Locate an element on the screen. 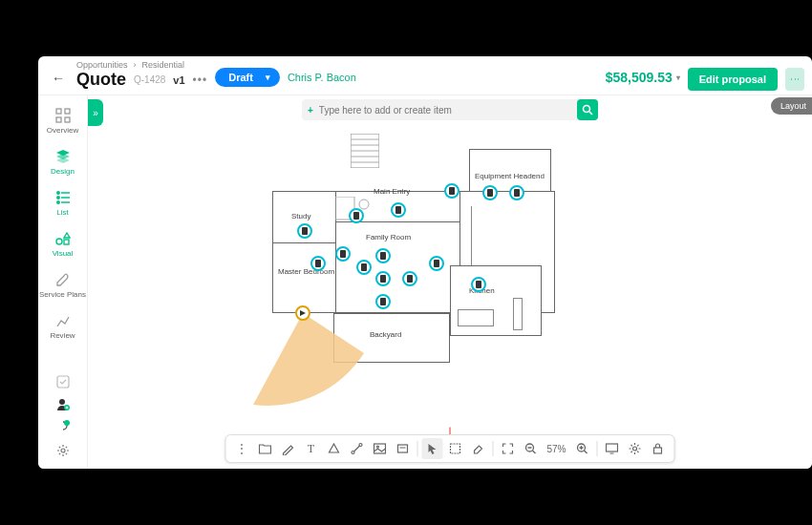 This screenshot has height=525, width=812. title-more-icon: ••• is located at coordinates (201, 80).